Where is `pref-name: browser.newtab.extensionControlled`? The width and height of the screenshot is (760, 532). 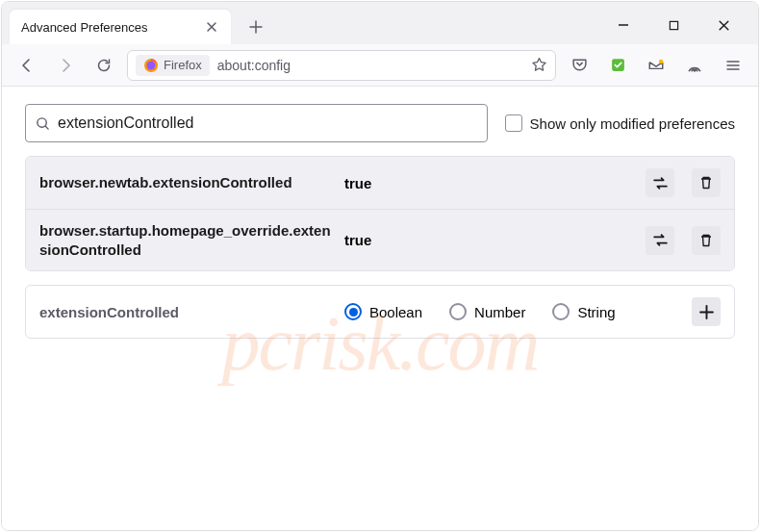
pref-name: browser.newtab.extensionControlled is located at coordinates (187, 183).